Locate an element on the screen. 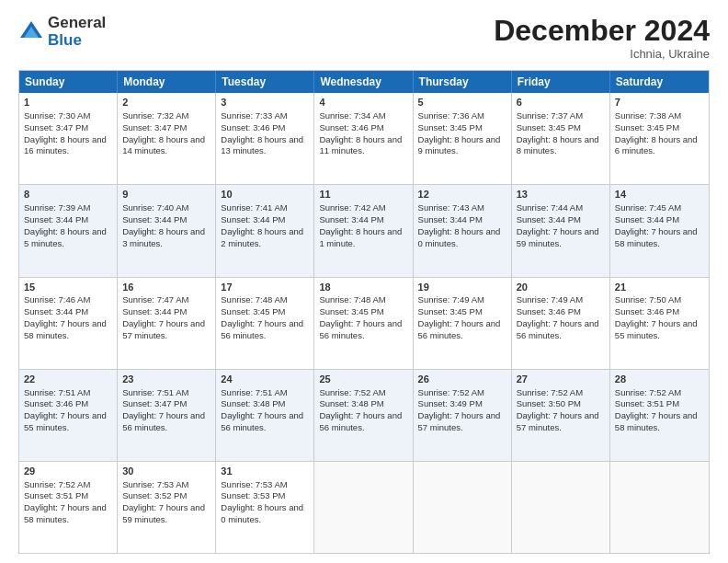 The image size is (728, 563). sunrise-label: Sunrise: 7:32 AM is located at coordinates (155, 116).